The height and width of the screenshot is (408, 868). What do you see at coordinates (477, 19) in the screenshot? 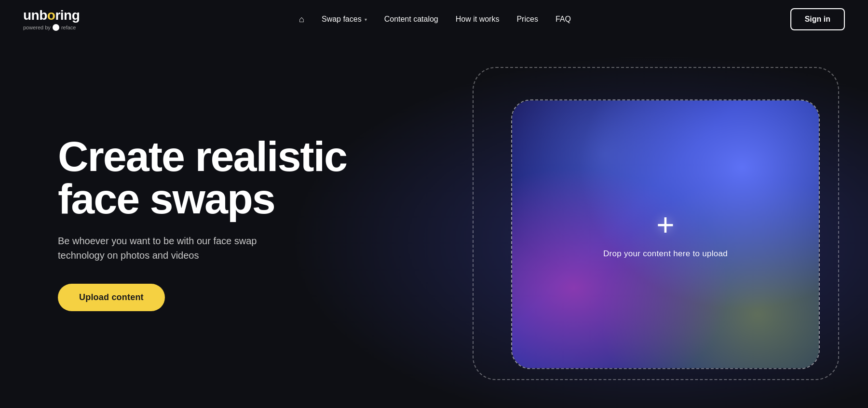
I see `nav-item-how-it-works: How it works` at bounding box center [477, 19].